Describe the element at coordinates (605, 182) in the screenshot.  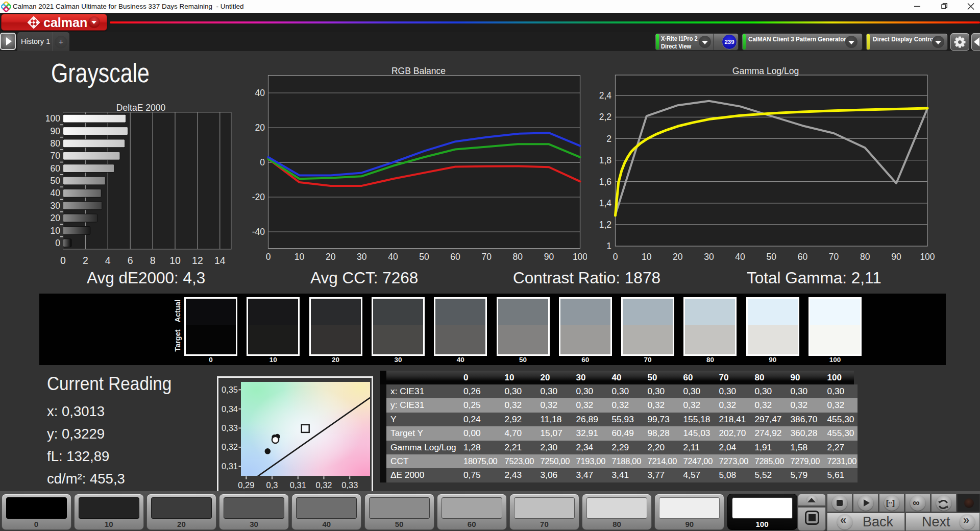
I see `svg-text: 1,6` at that location.